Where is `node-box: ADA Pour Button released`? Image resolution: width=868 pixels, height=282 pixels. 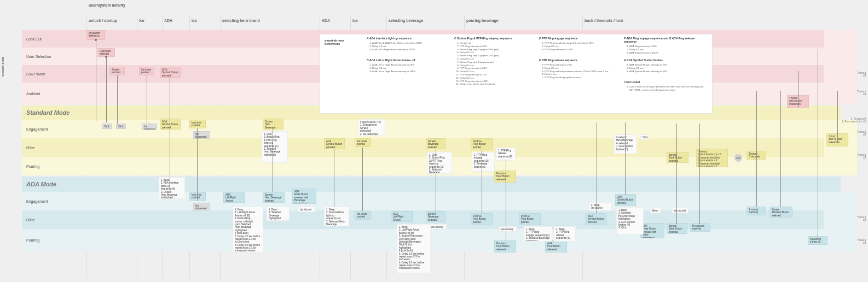 node-box: ADA Pour Button released is located at coordinates (556, 246).